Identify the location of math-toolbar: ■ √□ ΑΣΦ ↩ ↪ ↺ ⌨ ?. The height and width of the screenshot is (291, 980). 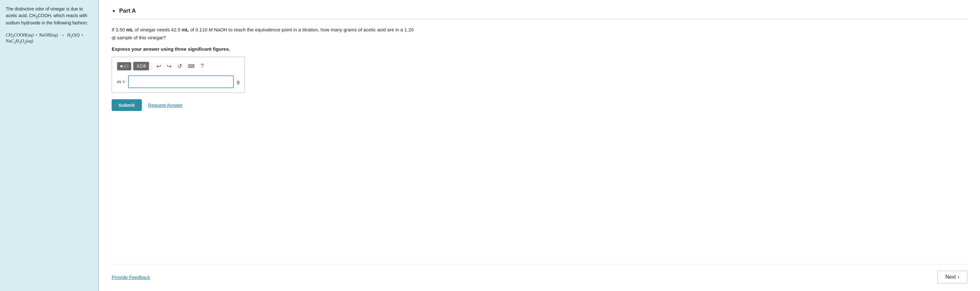
(178, 66).